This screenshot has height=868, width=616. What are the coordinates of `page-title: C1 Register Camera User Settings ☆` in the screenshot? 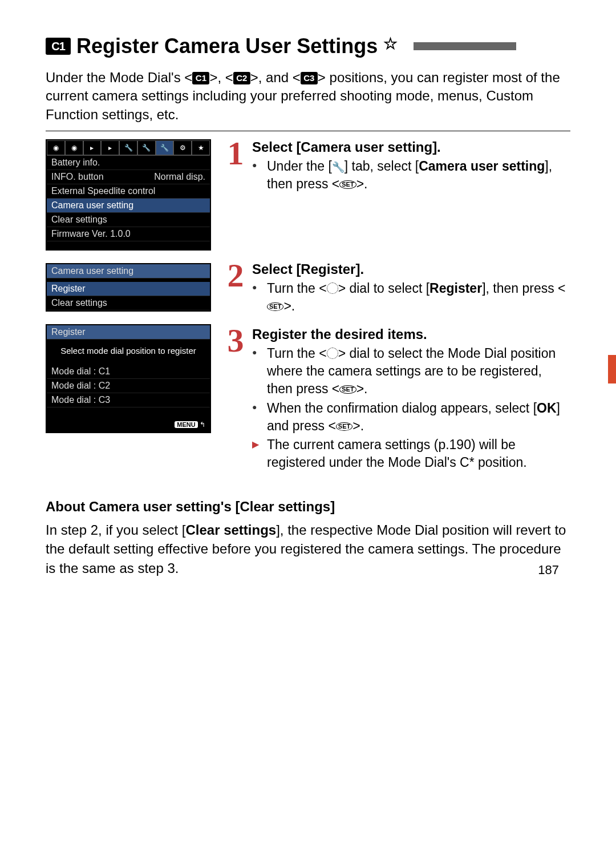 It's located at (308, 46).